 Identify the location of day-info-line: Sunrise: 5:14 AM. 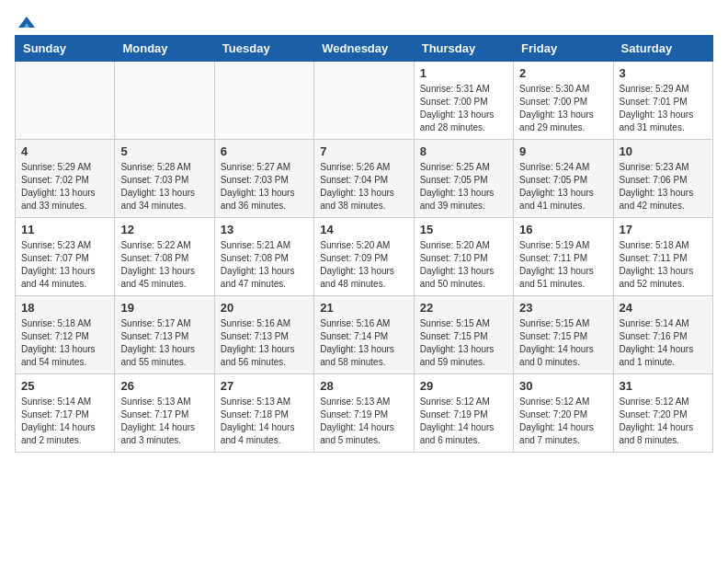
(654, 324).